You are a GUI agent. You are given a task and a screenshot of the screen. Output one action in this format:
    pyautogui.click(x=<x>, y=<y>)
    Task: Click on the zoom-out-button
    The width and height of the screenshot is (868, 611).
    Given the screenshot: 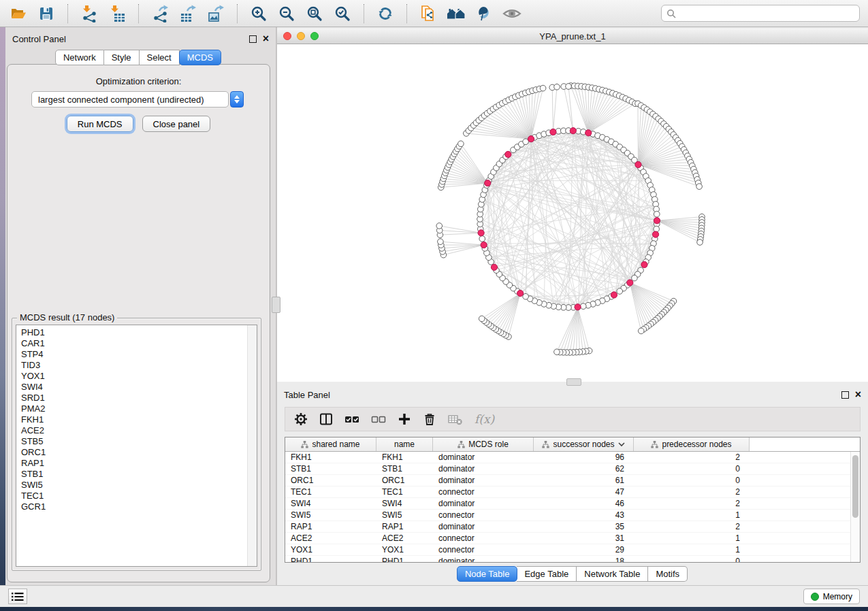 What is the action you would take?
    pyautogui.click(x=287, y=14)
    